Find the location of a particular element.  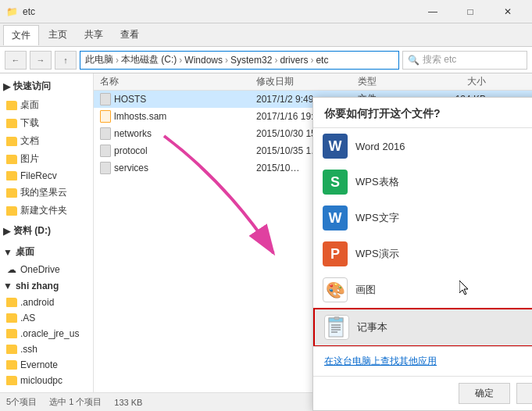

maximize-button: □ is located at coordinates (470, 12).